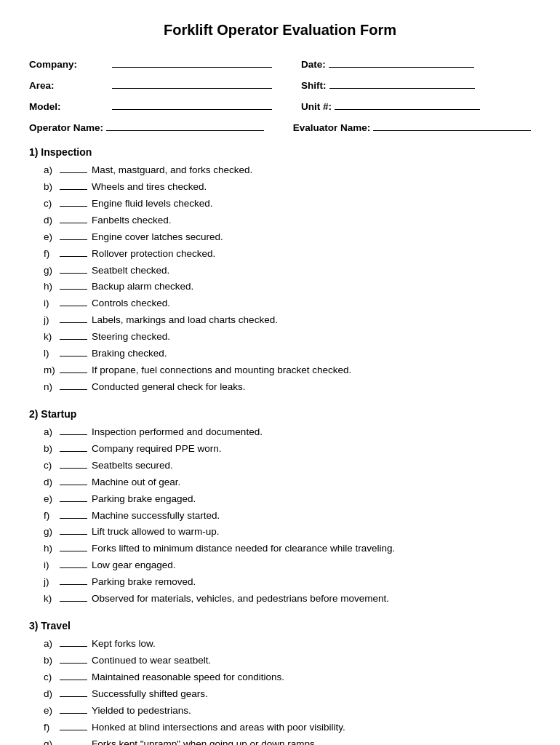 Image resolution: width=560 pixels, height=745 pixels. What do you see at coordinates (280, 95) in the screenshot?
I see `header-fields: Company: Date: Area: Shift: Model: Unit …` at bounding box center [280, 95].